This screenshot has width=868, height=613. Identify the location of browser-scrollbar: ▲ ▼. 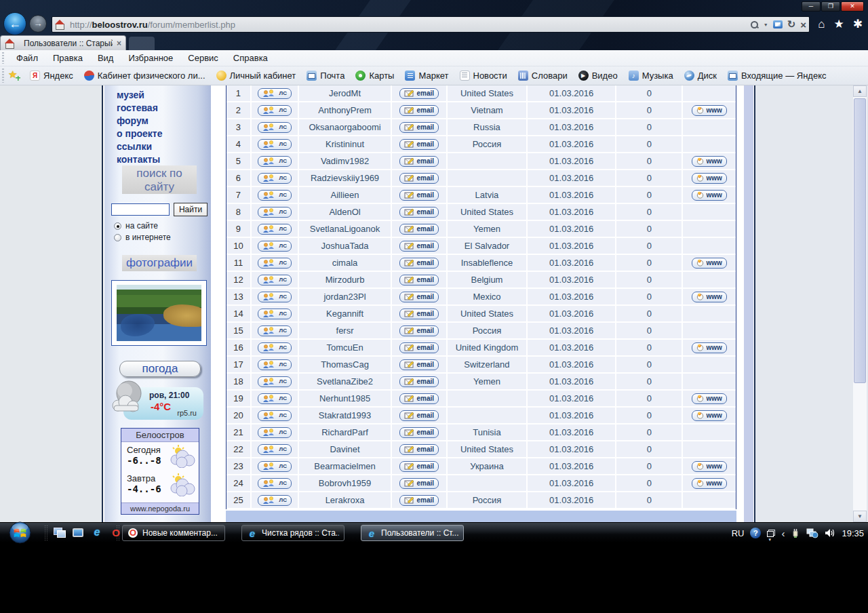
(860, 304).